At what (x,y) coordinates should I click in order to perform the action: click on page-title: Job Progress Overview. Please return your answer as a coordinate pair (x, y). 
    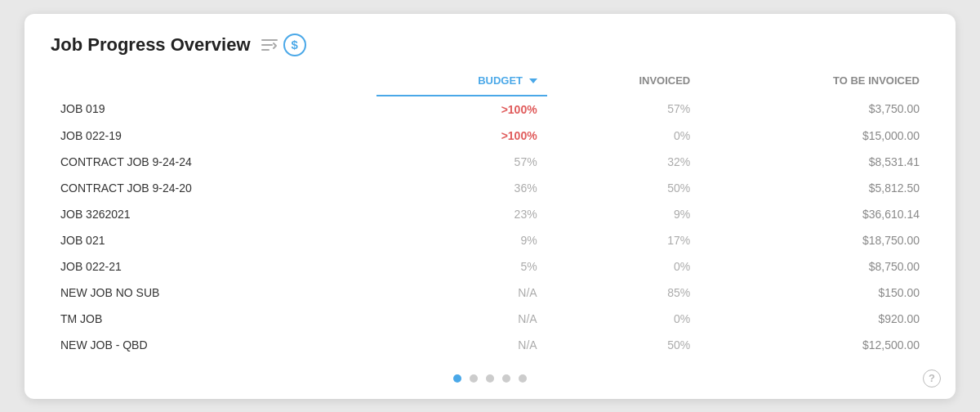
    Looking at the image, I should click on (150, 45).